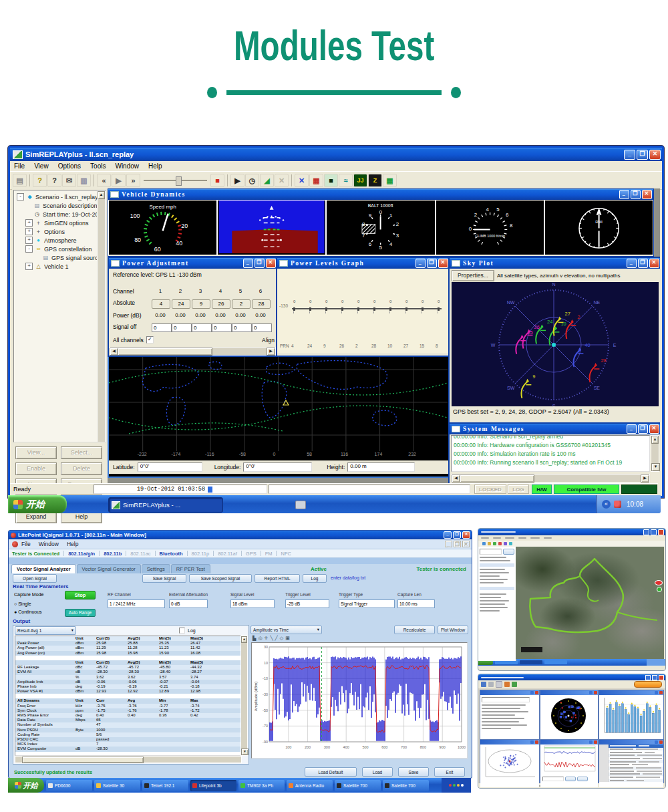 The image size is (668, 812). Describe the element at coordinates (277, 638) in the screenshot. I see `plot-tool-icon: ╱` at that location.